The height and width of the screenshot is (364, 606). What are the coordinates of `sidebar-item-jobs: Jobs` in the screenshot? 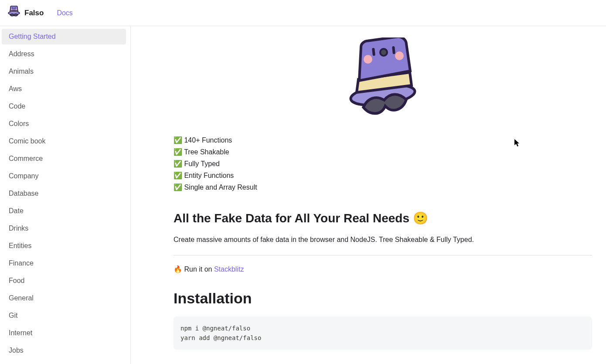 It's located at (64, 350).